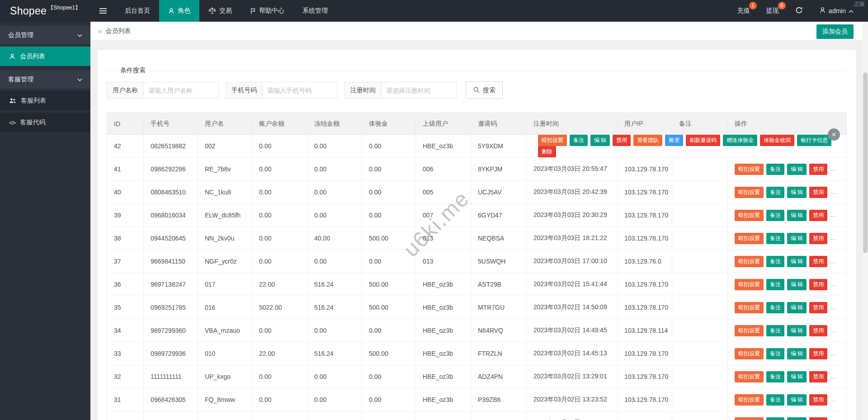 The height and width of the screenshot is (420, 868). I want to click on recharge-link: 充值 1, so click(744, 11).